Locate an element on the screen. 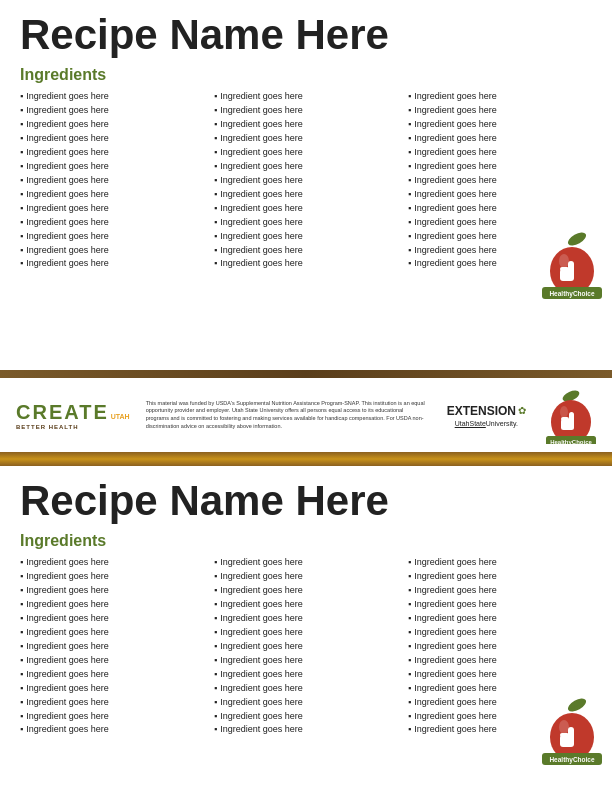 This screenshot has width=612, height=792. ingredients-col-4: Ingredient goes here Ingredient goes her… is located at coordinates (112, 646).